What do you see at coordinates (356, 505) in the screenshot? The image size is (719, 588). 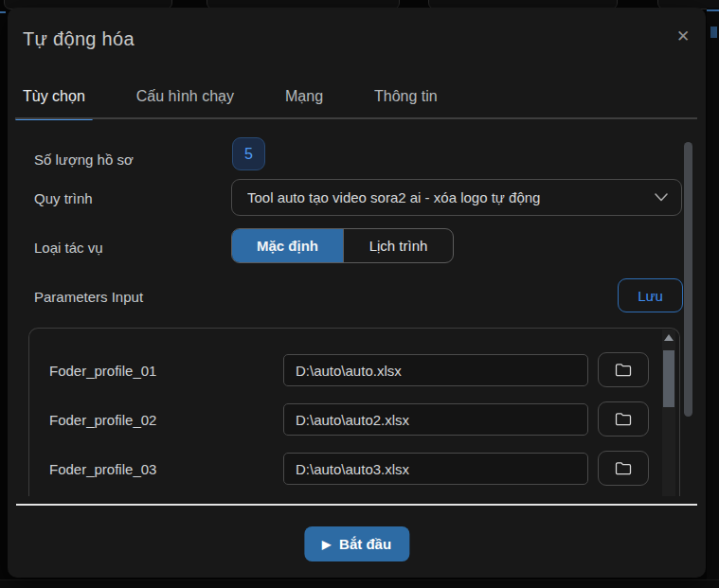 I see `footer-divider` at bounding box center [356, 505].